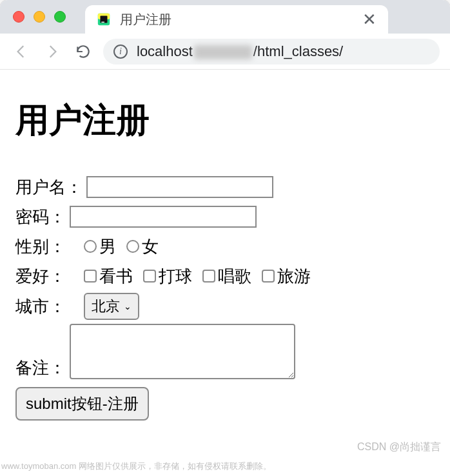 The width and height of the screenshot is (450, 476). Describe the element at coordinates (121, 246) in the screenshot. I see `gender-radio-group: 男 女` at that location.